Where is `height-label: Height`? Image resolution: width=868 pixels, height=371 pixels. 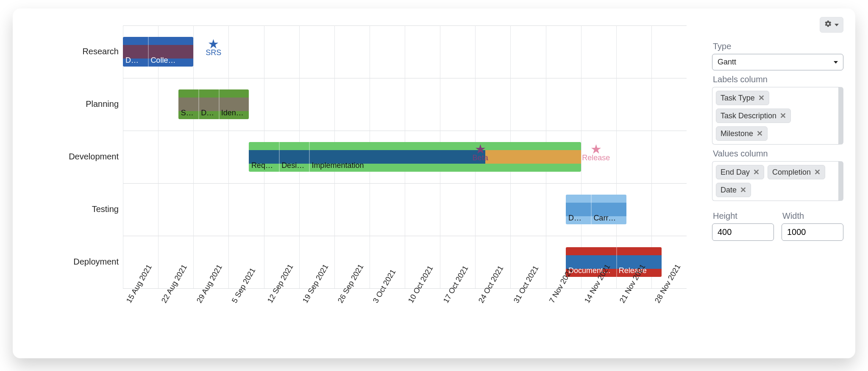 height-label: Height is located at coordinates (743, 216).